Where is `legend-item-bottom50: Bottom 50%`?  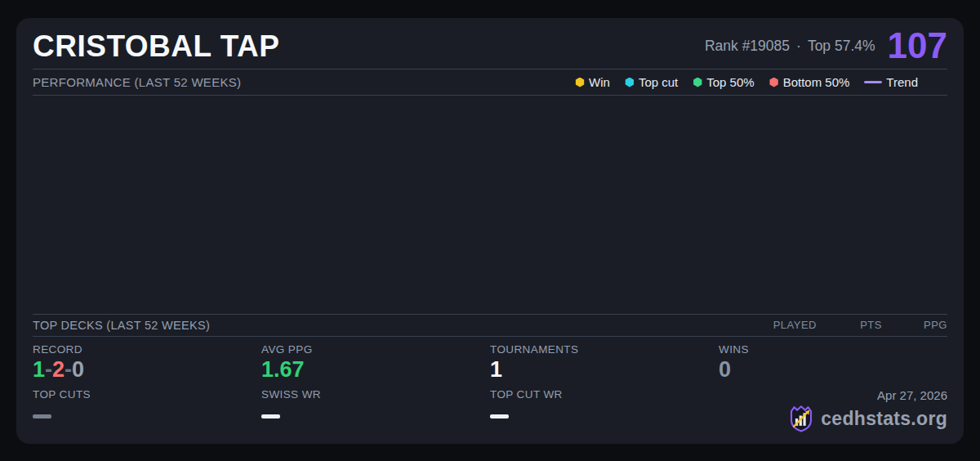
legend-item-bottom50: Bottom 50% is located at coordinates (810, 82).